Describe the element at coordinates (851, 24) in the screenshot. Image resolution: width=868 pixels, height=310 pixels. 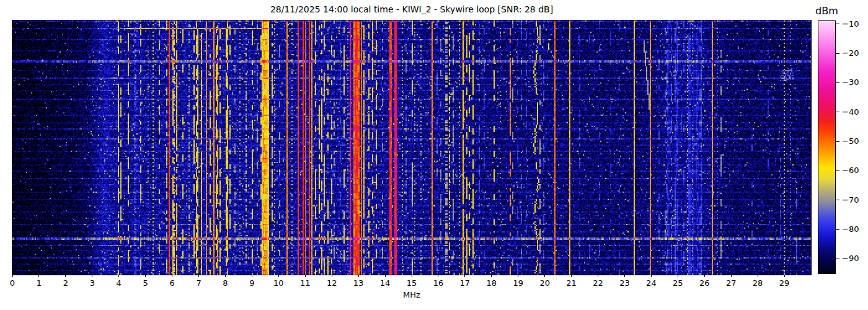
I see `colorbar-tick-label: −10` at that location.